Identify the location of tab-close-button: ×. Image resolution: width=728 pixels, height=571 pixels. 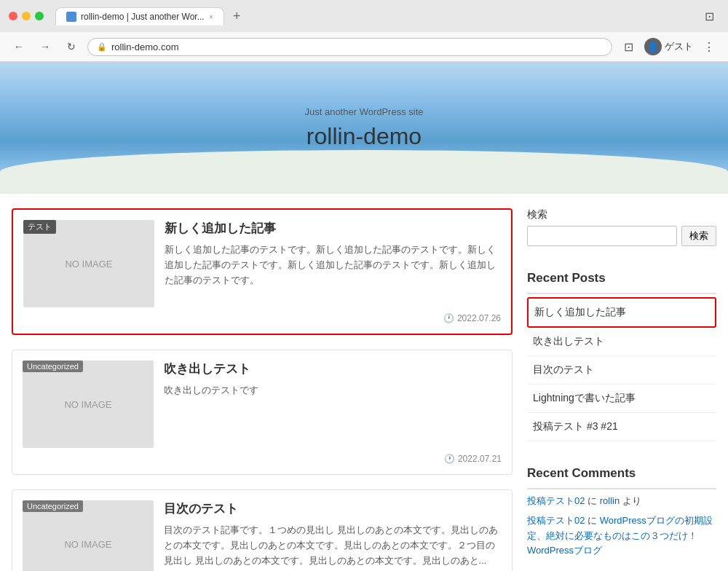
(211, 17).